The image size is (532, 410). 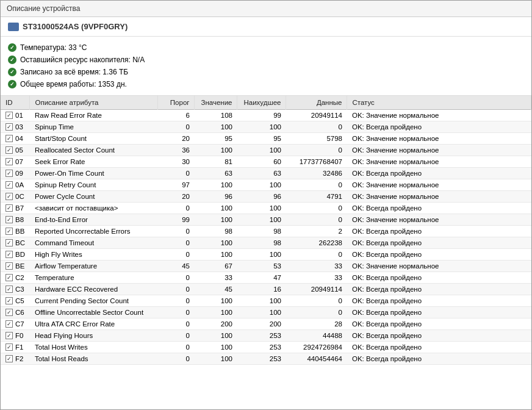 What do you see at coordinates (317, 116) in the screenshot?
I see `cell-data: 20949114` at bounding box center [317, 116].